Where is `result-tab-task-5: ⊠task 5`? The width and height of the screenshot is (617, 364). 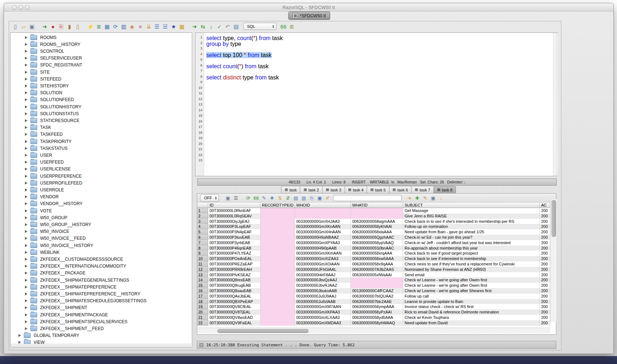
result-tab-task-5: ⊠task 5 is located at coordinates (378, 190).